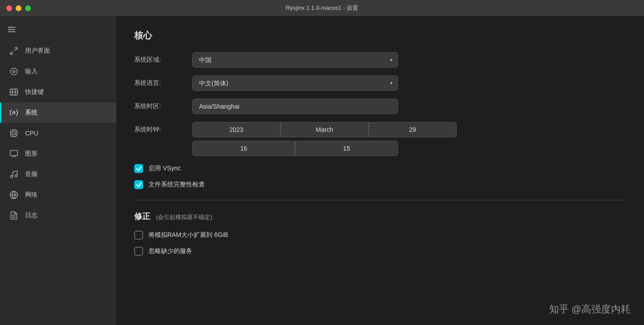  Describe the element at coordinates (28, 8) in the screenshot. I see `maximize-button` at that location.